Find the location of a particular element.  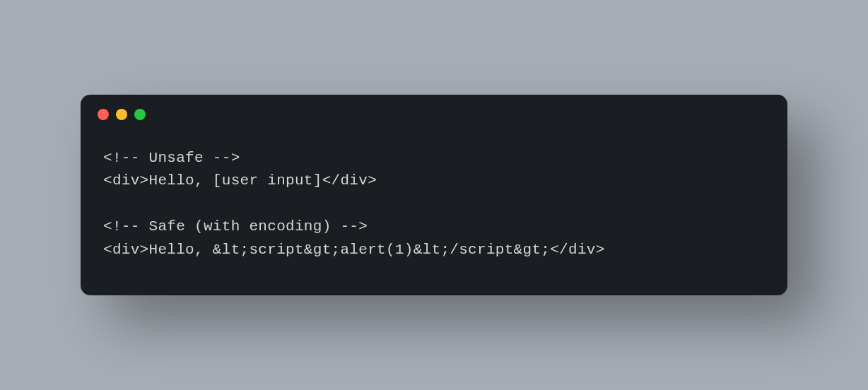

close-icon is located at coordinates (103, 114).